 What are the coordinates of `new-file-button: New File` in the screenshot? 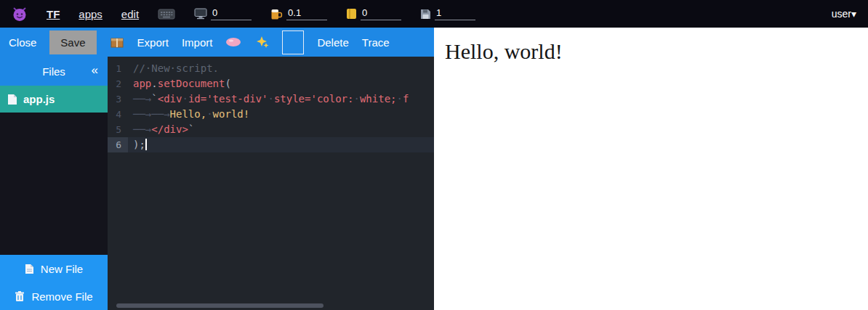 It's located at (54, 269).